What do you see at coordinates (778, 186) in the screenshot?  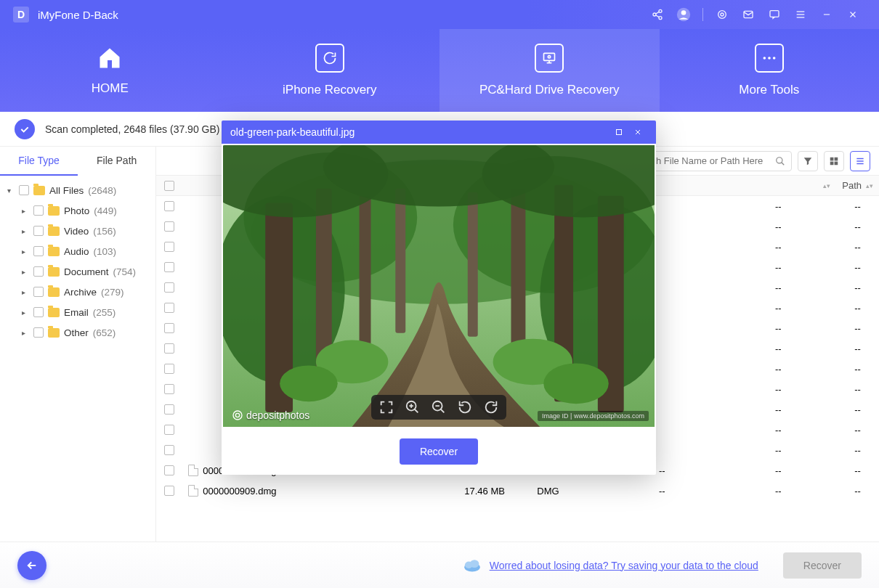 I see `col-ext: ▴▾` at bounding box center [778, 186].